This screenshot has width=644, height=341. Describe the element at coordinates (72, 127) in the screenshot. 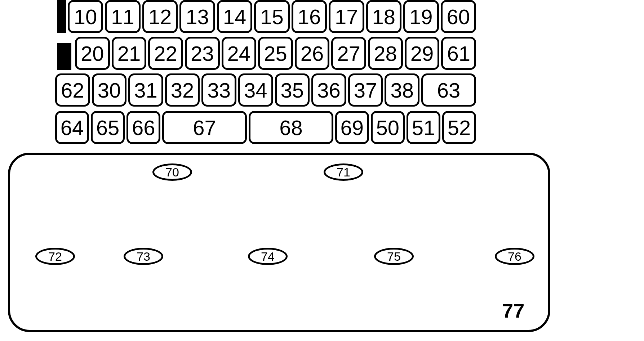

I see `key-label: 64` at that location.